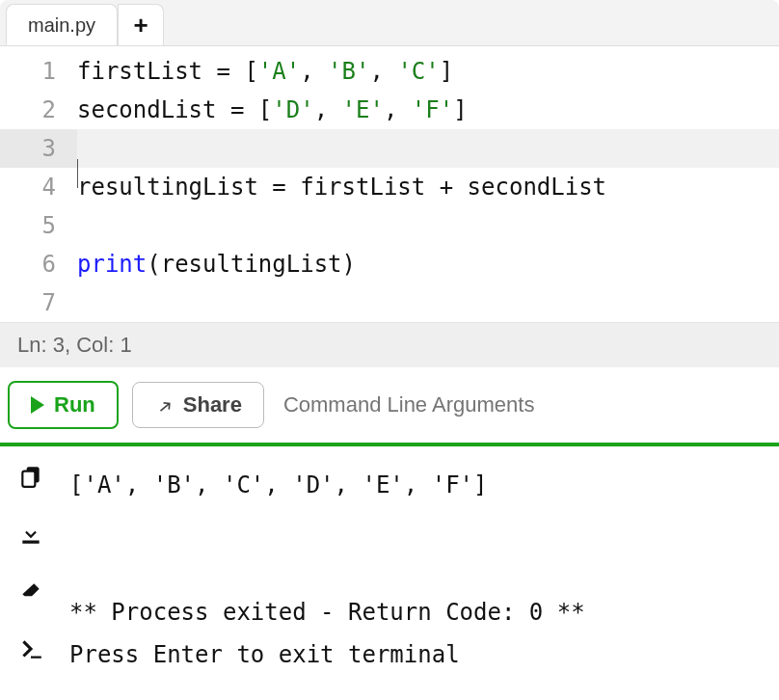 The height and width of the screenshot is (700, 779). Describe the element at coordinates (390, 405) in the screenshot. I see `action-bar: Run Share` at that location.